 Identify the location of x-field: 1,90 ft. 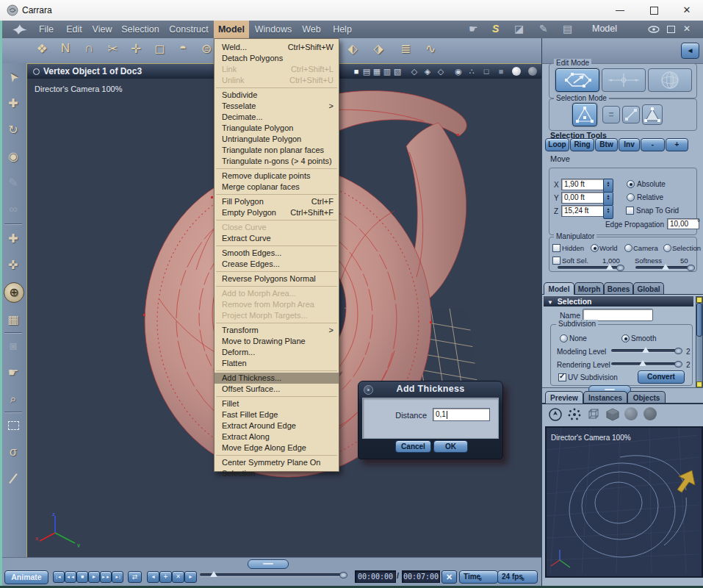
(584, 184).